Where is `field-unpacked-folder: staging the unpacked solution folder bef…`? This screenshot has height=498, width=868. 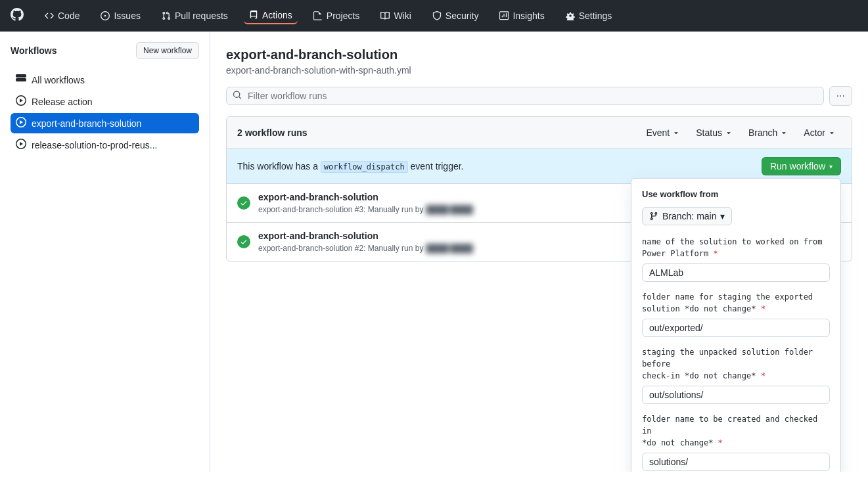 field-unpacked-folder: staging the unpacked solution folder bef… is located at coordinates (736, 380).